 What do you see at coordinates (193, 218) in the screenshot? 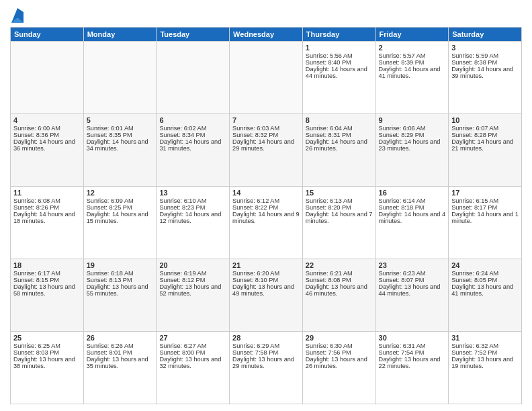
I see `daylight-text: Daylight: 14 hours and 12 minutes.` at bounding box center [193, 218].